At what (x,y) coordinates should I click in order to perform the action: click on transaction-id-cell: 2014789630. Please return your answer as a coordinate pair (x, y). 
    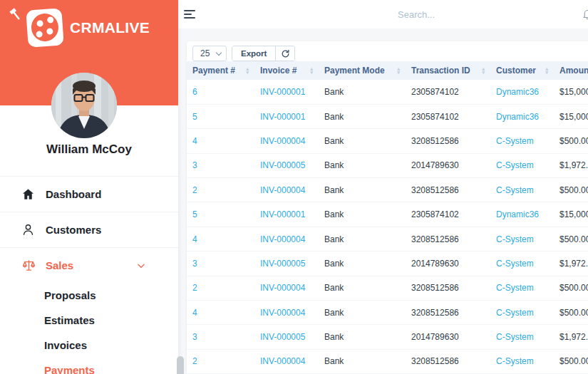
    Looking at the image, I should click on (448, 264).